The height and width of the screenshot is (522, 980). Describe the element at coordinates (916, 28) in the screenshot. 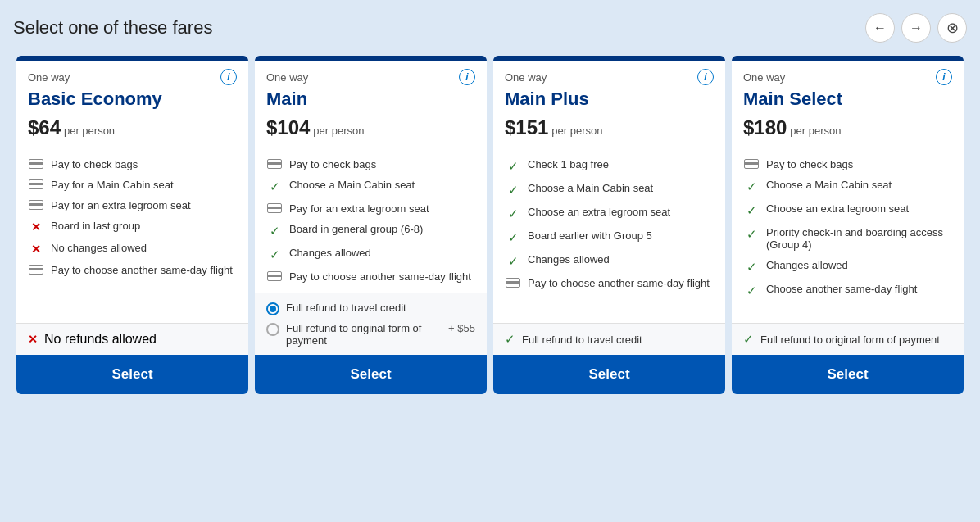

I see `header-controls: ← → ⊗` at that location.